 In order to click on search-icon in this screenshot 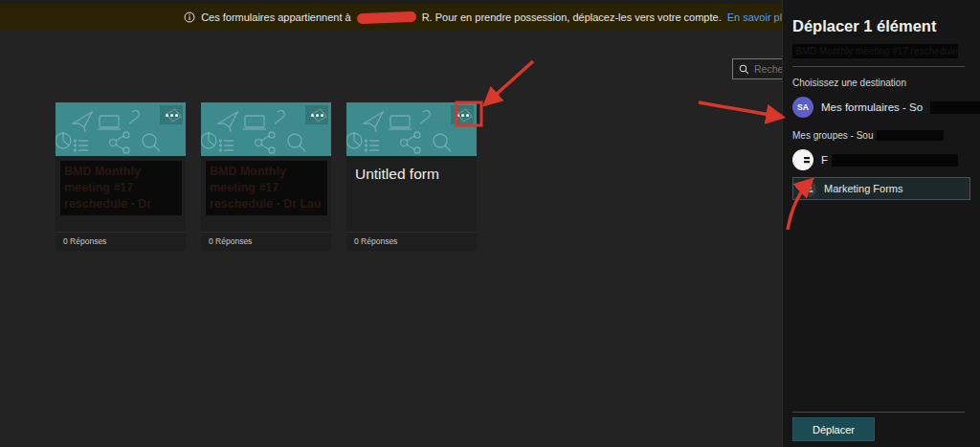, I will do `click(745, 69)`.